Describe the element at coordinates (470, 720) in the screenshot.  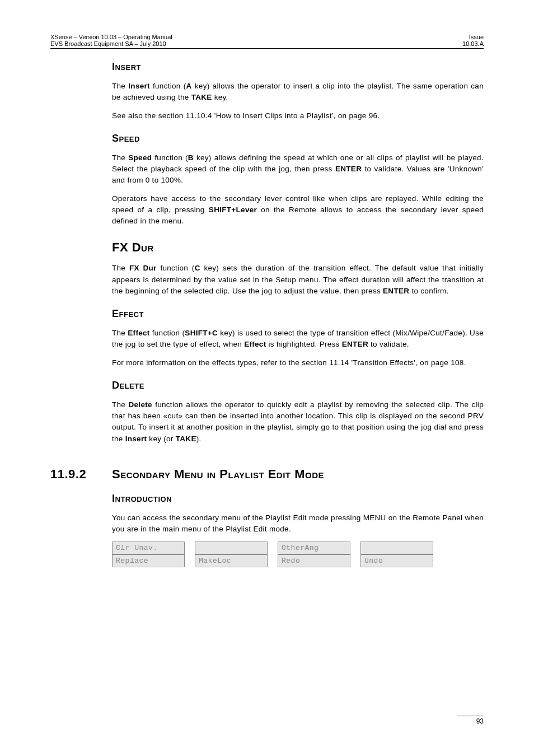
I see `page-footer: 93` at that location.